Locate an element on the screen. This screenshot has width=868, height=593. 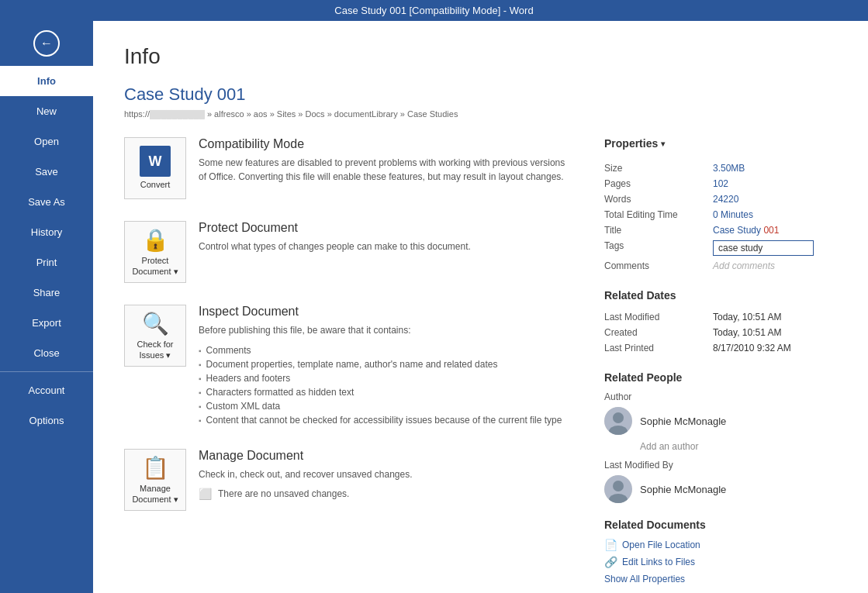
add-comment-text: Add comments is located at coordinates (744, 266).